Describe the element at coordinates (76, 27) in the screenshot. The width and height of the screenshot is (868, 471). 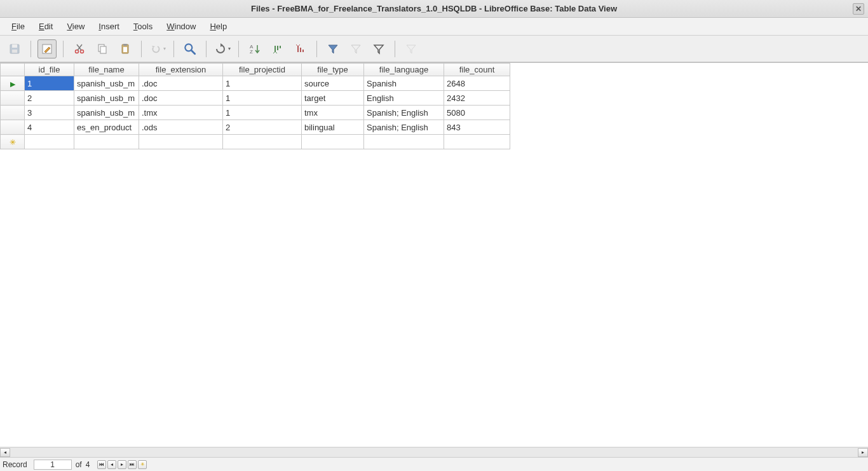
I see `menu-view: View` at that location.